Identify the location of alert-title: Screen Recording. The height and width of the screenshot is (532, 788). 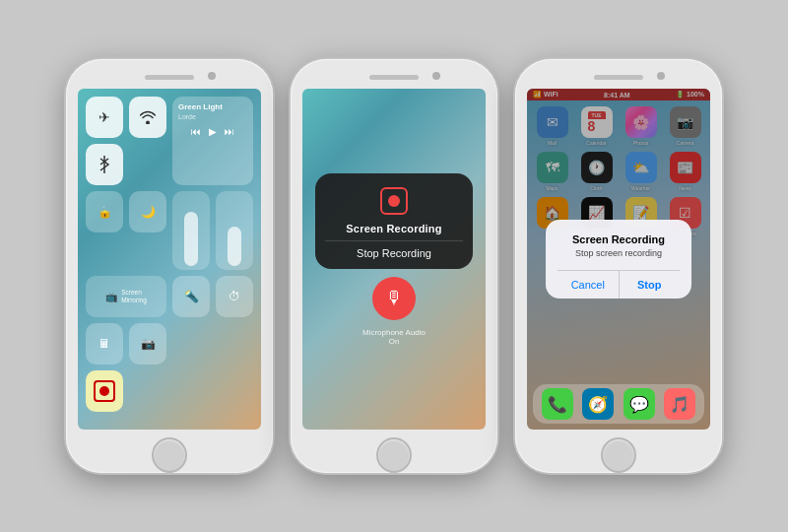
(619, 239).